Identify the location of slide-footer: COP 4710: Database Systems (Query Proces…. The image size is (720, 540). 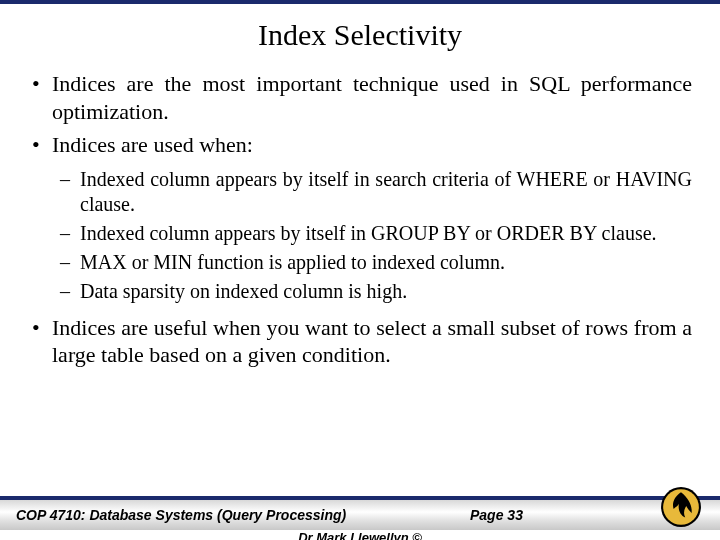
(360, 518).